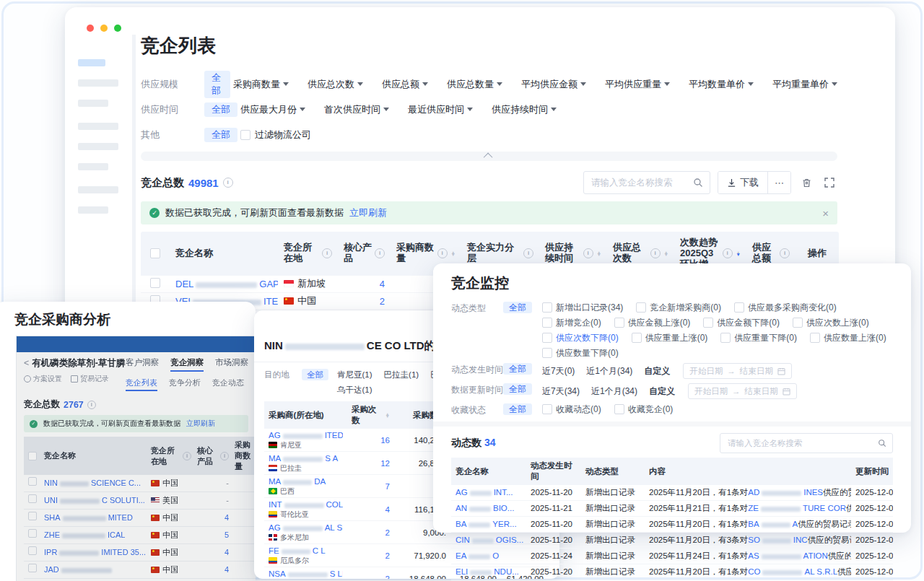 This screenshot has height=581, width=924. I want to click on close-window-icon, so click(90, 28).